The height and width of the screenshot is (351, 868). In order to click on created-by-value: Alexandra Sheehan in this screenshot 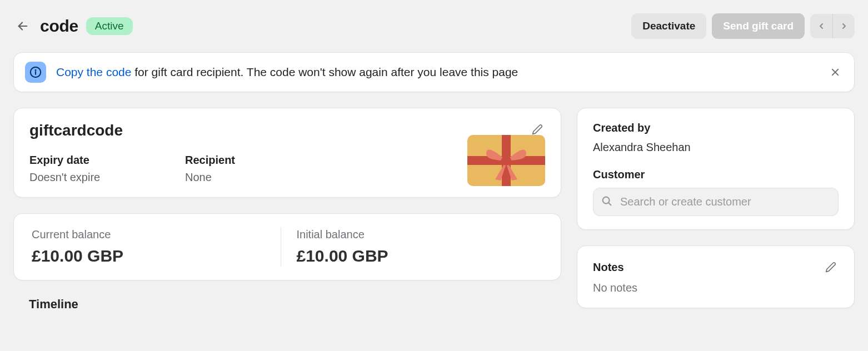, I will do `click(716, 148)`.